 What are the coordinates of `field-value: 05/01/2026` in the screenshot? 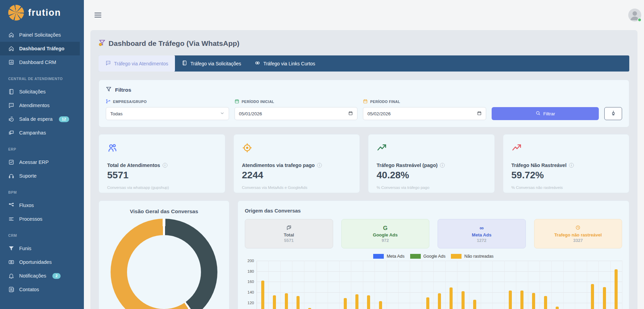 It's located at (251, 114).